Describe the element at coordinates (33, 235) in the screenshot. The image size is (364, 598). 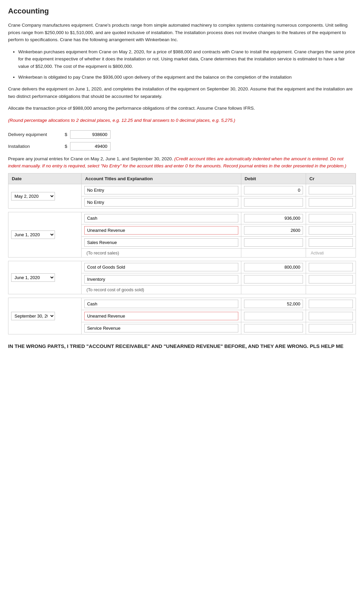
I see `date-select-june1-a: June 1, 2020 May 2, 2020 September 30, 2…` at that location.